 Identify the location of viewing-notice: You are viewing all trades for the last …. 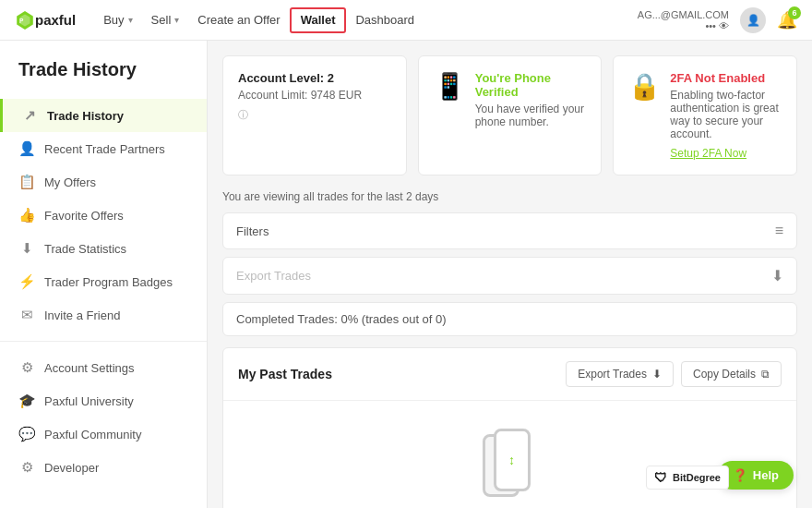
(509, 197).